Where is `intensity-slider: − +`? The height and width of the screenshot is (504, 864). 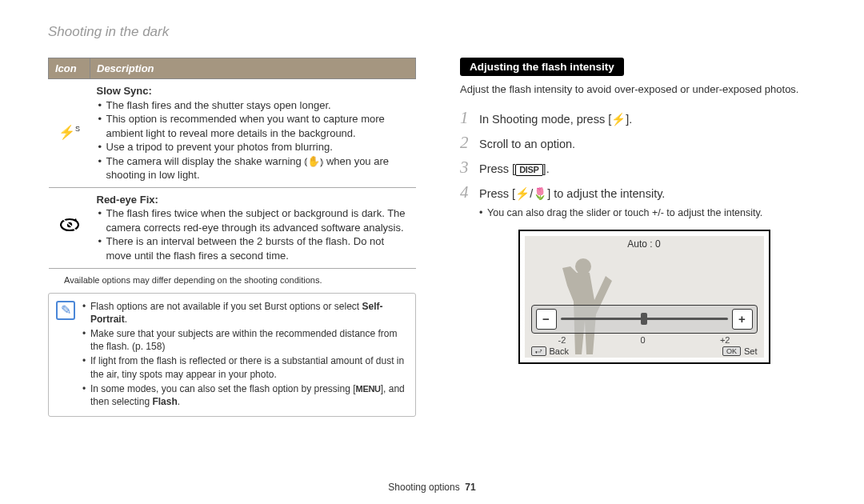 intensity-slider: − + is located at coordinates (645, 319).